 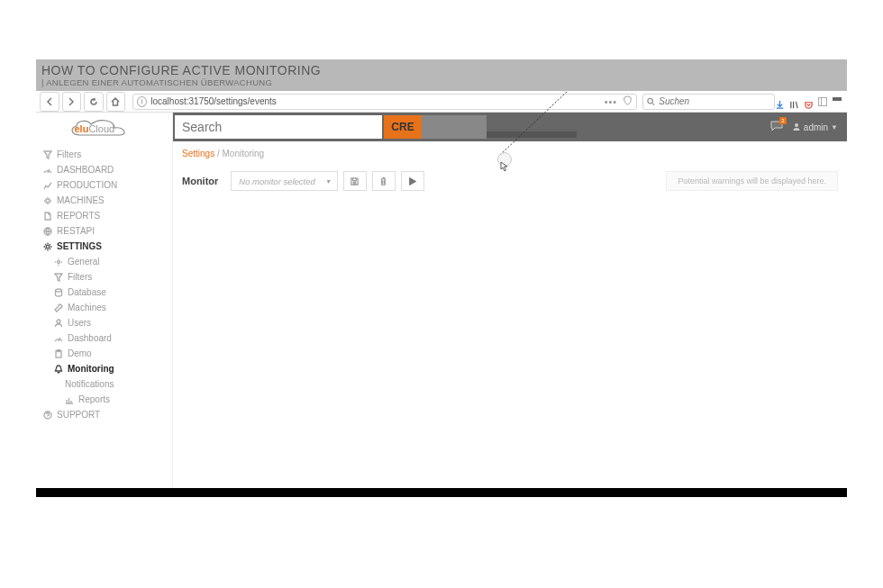 I want to click on instruction-banner: HOW TO CONFIGURE ACTIVE MONITORING | ANL…, so click(x=442, y=76).